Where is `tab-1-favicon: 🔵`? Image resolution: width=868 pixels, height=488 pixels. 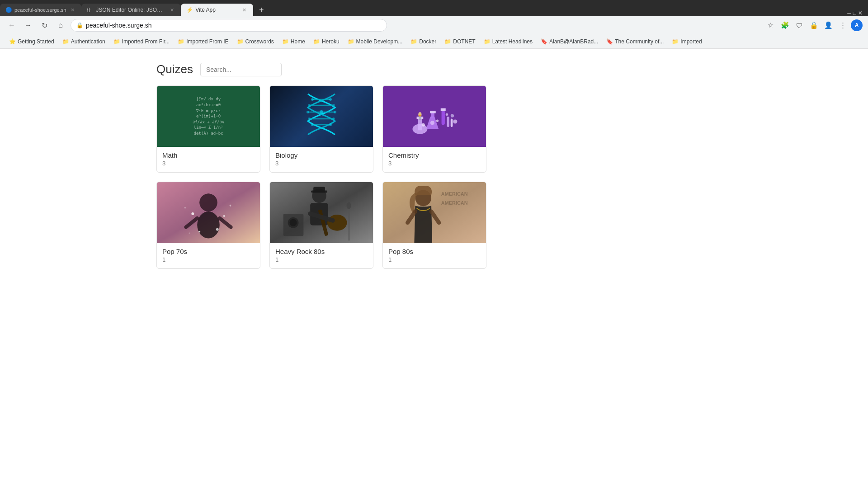
tab-1-favicon: 🔵 is located at coordinates (9, 10).